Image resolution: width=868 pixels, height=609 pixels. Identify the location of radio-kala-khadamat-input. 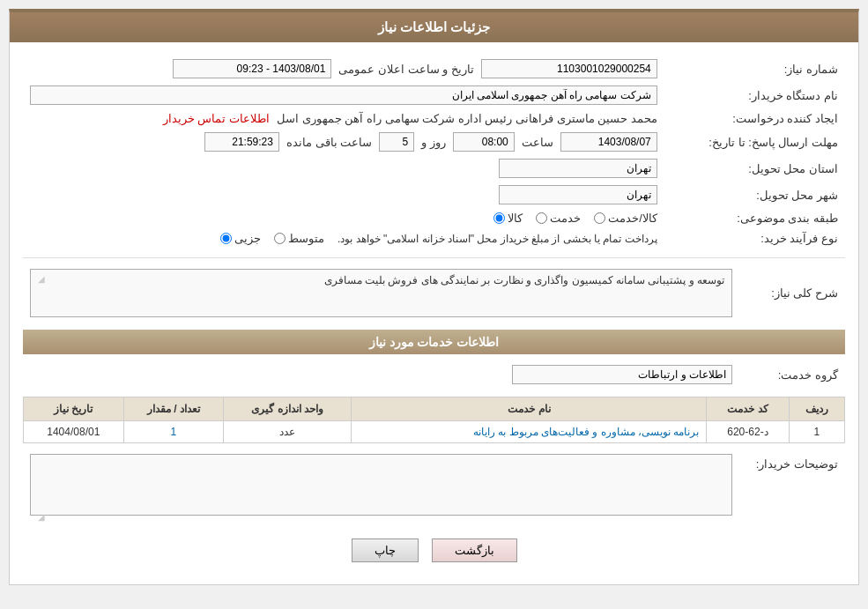
(599, 219).